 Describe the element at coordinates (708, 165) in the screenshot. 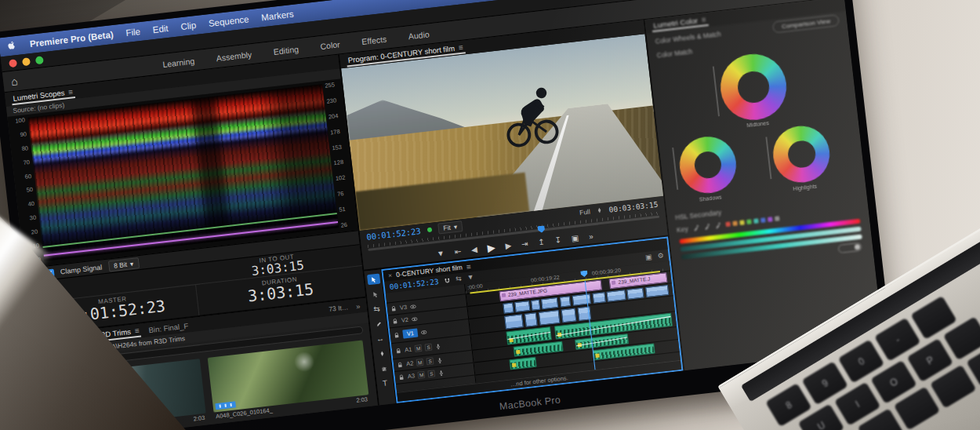

I see `shadows-wheel` at that location.